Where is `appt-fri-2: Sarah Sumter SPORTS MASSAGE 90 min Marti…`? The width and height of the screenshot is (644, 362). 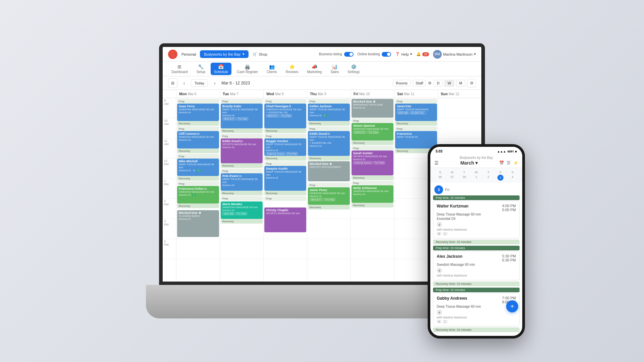 appt-fri-2: Sarah Sumter SPORTS MASSAGE 90 min Marti… is located at coordinates (372, 163).